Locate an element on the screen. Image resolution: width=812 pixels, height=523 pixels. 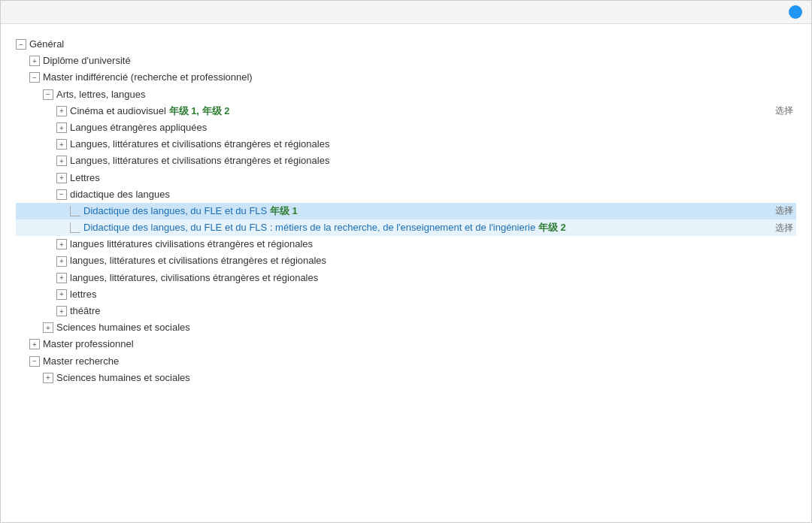
select-btn-cinema: 选择 is located at coordinates (781, 111).